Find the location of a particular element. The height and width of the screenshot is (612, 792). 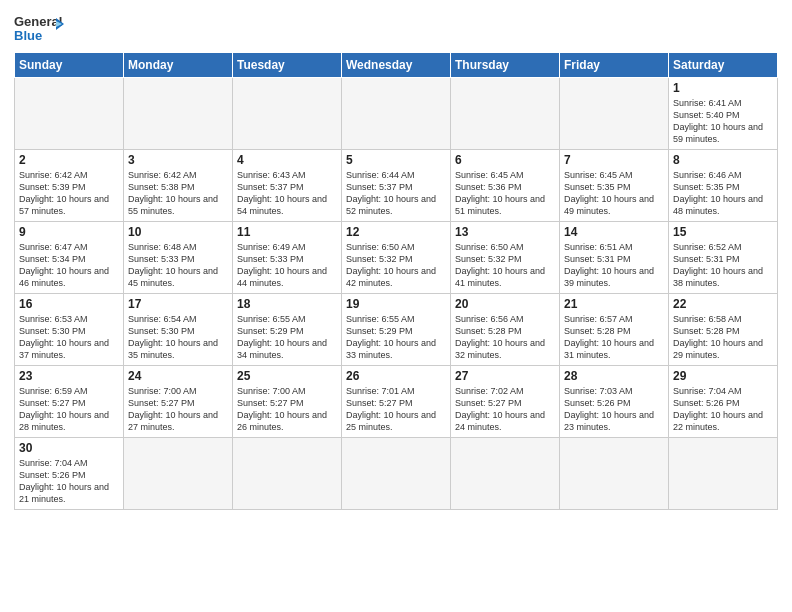

calendar-cell: 19Sunrise: 6:55 AM Sunset: 5:29 PM Dayli… is located at coordinates (396, 330).